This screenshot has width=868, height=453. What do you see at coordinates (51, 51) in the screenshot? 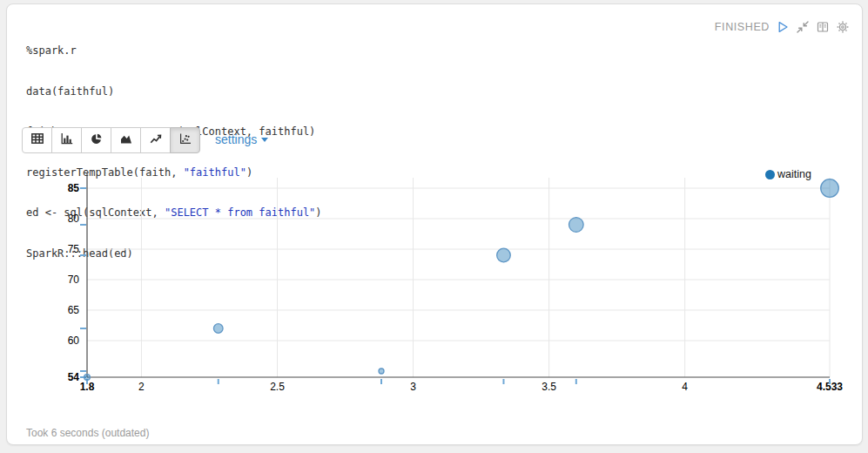
I see `code-text: %spark.r` at bounding box center [51, 51].